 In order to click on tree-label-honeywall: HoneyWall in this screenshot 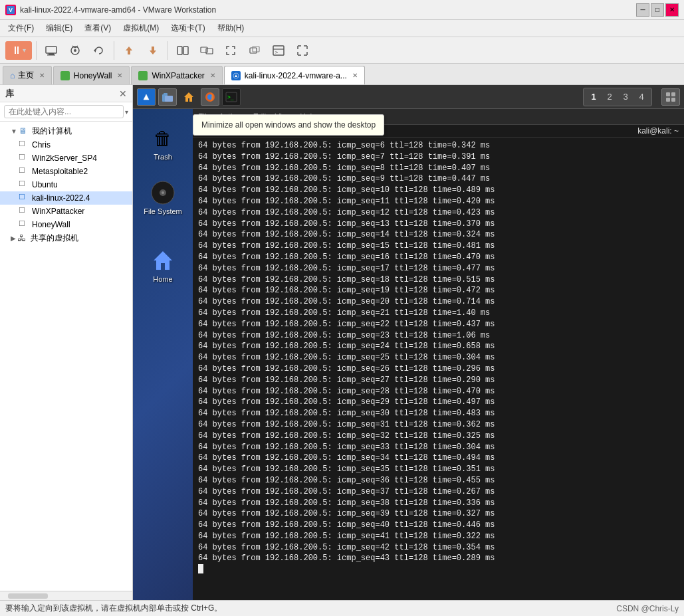, I will do `click(51, 225)`.